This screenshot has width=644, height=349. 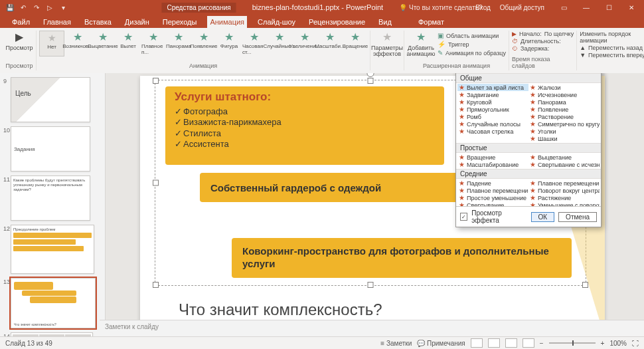 What do you see at coordinates (493, 132) in the screenshot?
I see `effect-item: ★Часовая стрелка` at bounding box center [493, 132].